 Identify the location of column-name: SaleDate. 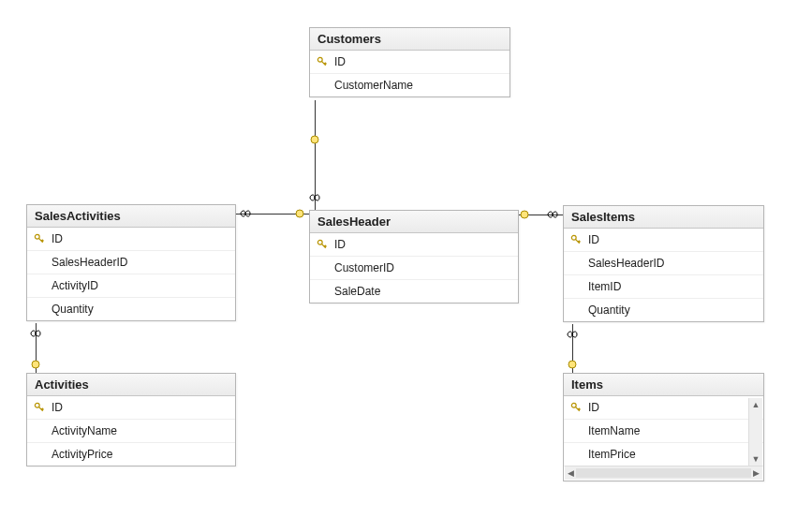
(356, 291).